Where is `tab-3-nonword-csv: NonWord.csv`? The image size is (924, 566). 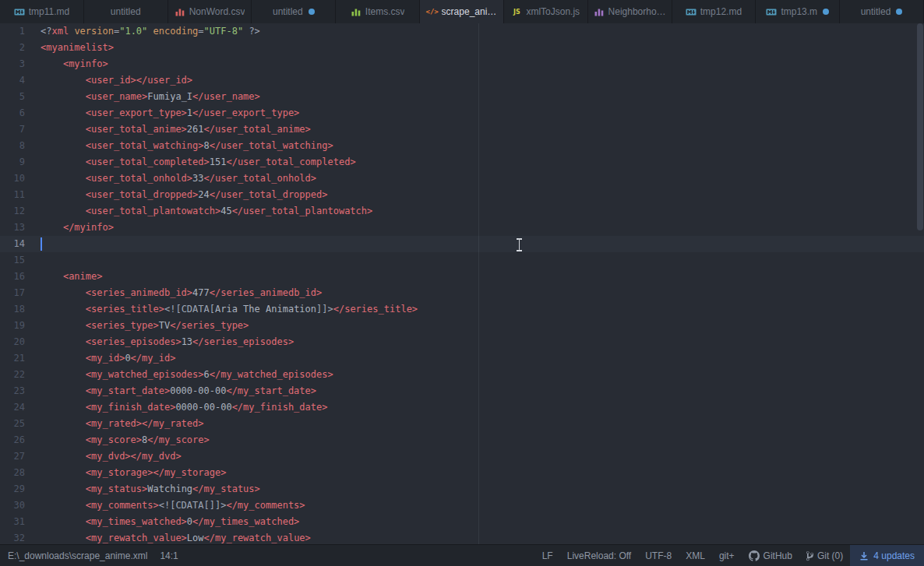 tab-3-nonword-csv: NonWord.csv is located at coordinates (210, 12).